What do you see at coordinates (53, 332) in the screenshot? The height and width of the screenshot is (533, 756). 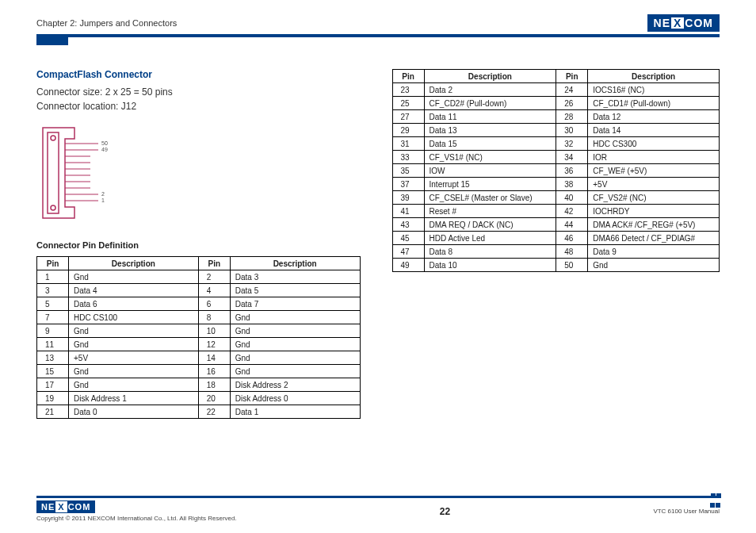 I see `pin-cell: 9` at bounding box center [53, 332].